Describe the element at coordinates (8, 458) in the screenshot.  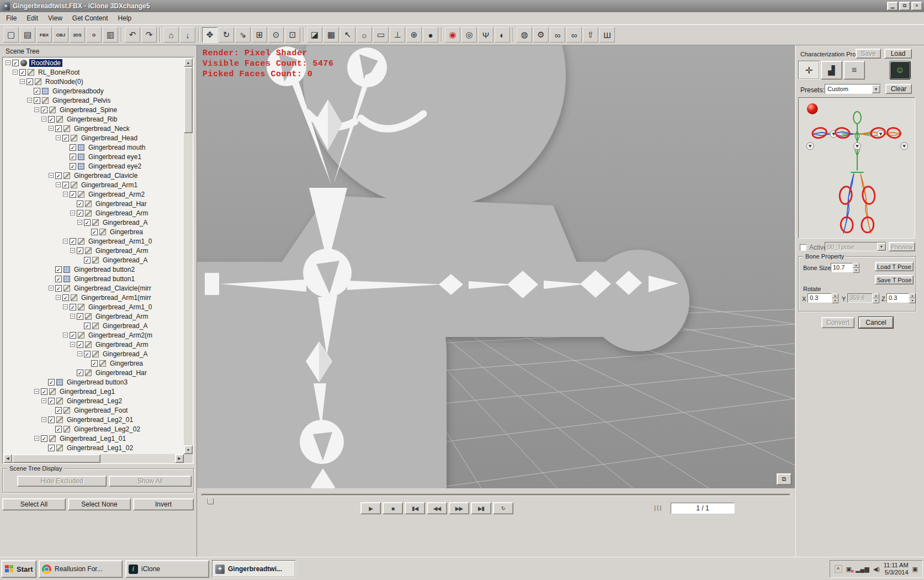
I see `scroll-left-icon: ◀` at that location.